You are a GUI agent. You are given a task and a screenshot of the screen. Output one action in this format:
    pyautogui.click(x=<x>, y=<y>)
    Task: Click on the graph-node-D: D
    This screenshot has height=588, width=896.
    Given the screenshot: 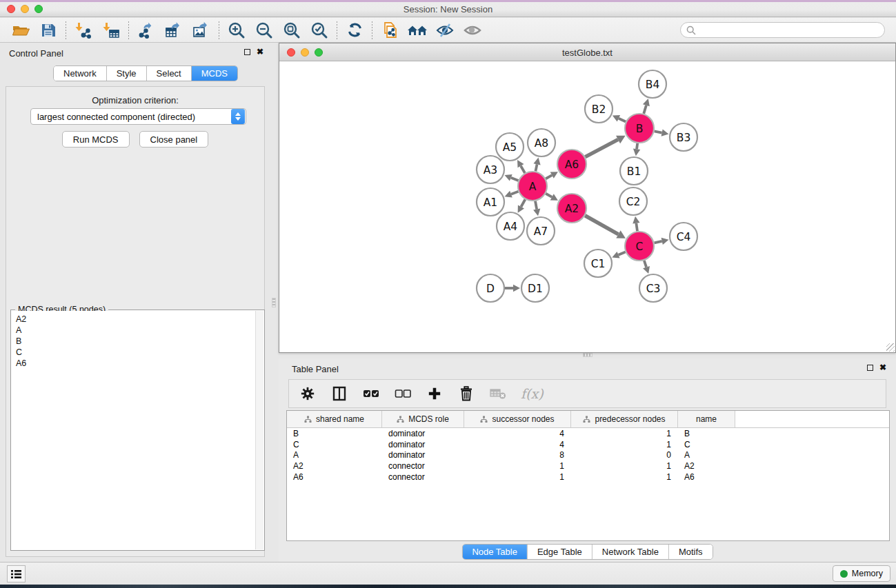 What is the action you would take?
    pyautogui.click(x=490, y=288)
    